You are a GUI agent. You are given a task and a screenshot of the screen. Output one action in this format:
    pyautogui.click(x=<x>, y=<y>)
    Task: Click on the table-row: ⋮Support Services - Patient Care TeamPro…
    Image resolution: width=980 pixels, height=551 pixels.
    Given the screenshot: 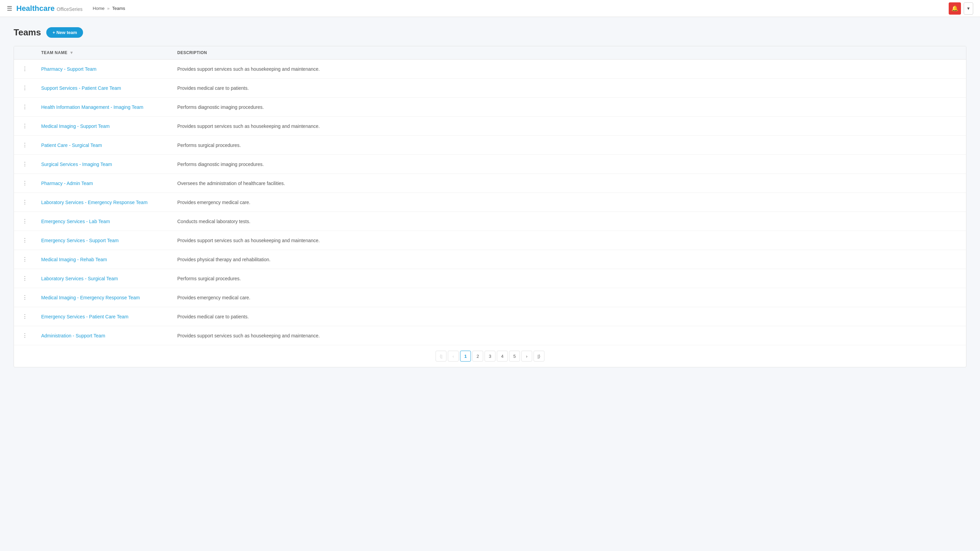 What is the action you would take?
    pyautogui.click(x=490, y=88)
    